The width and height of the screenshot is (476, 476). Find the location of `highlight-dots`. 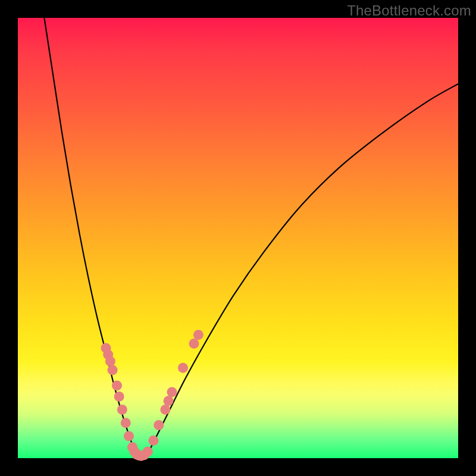

highlight-dots is located at coordinates (152, 395).